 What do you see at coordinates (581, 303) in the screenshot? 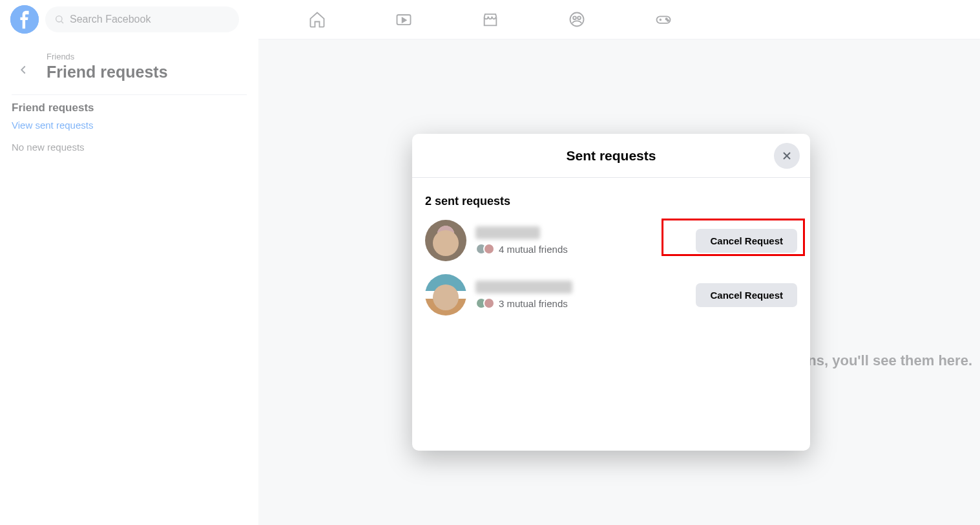
I see `mutual-friends: 3 mutual friends` at bounding box center [581, 303].